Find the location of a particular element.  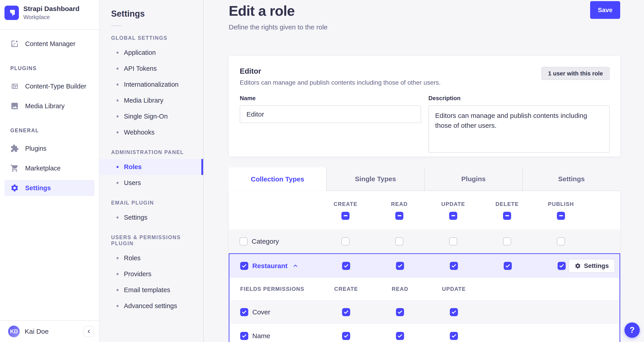

settings-sidebar-item-internationalization: Internationalization is located at coordinates (152, 85).